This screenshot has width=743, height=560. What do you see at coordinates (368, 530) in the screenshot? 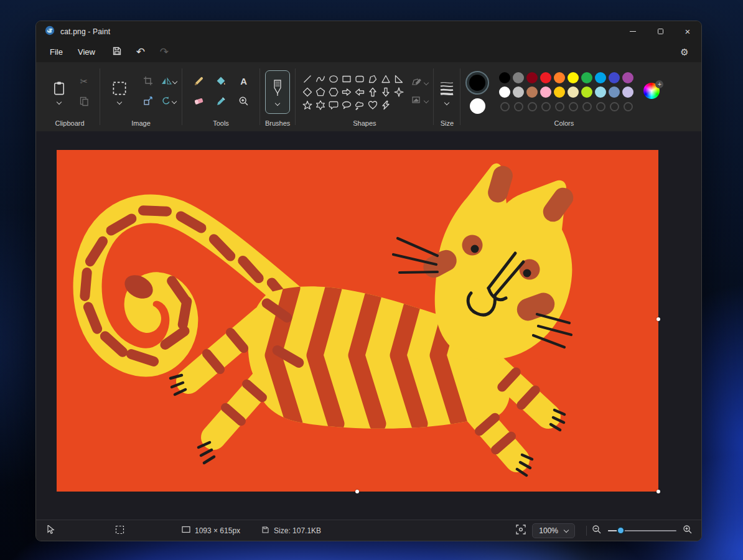
I see `statusbar: 1093 × 615px Size: 107.1KB 100%` at bounding box center [368, 530].